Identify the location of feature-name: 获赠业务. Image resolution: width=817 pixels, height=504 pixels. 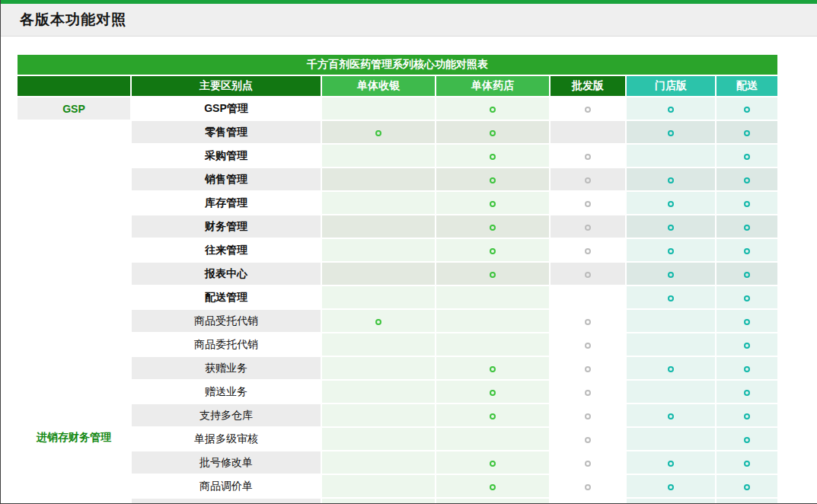
(226, 368).